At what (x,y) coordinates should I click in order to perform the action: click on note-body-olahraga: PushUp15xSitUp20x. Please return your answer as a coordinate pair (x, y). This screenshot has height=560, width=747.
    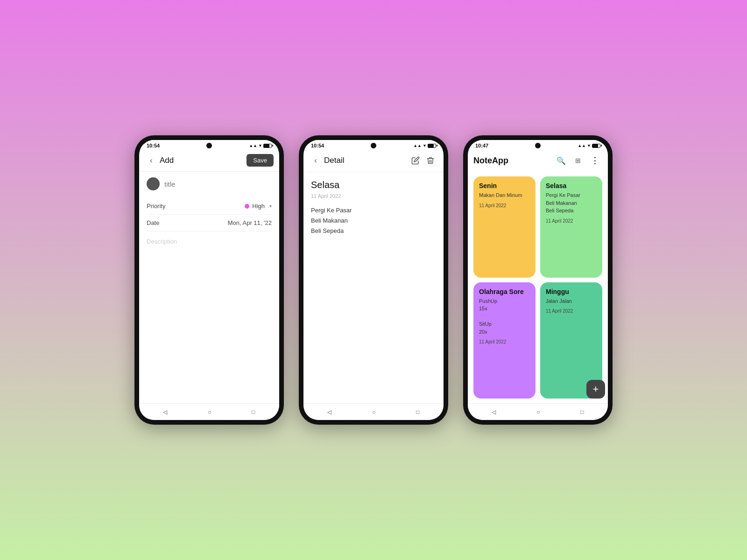
    Looking at the image, I should click on (504, 316).